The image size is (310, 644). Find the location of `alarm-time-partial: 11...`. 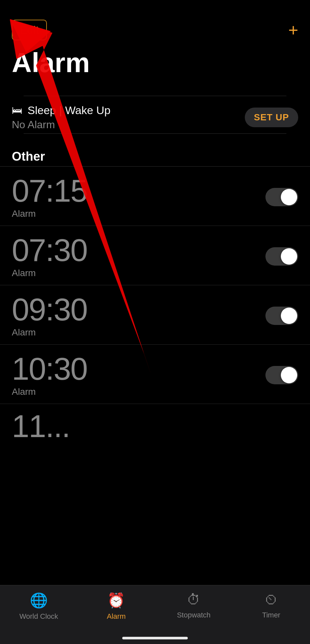

alarm-time-partial: 11... is located at coordinates (41, 426).